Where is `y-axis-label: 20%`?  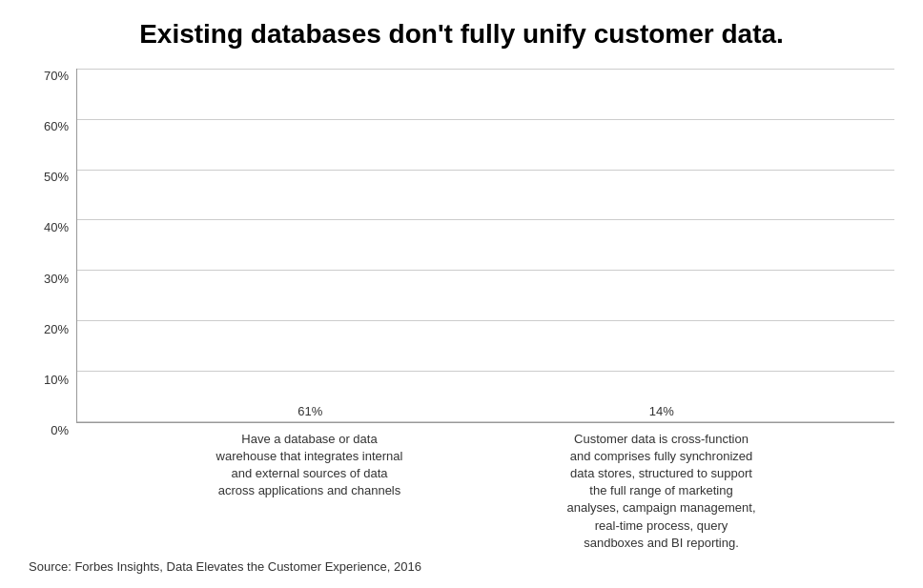 y-axis-label: 20% is located at coordinates (56, 330).